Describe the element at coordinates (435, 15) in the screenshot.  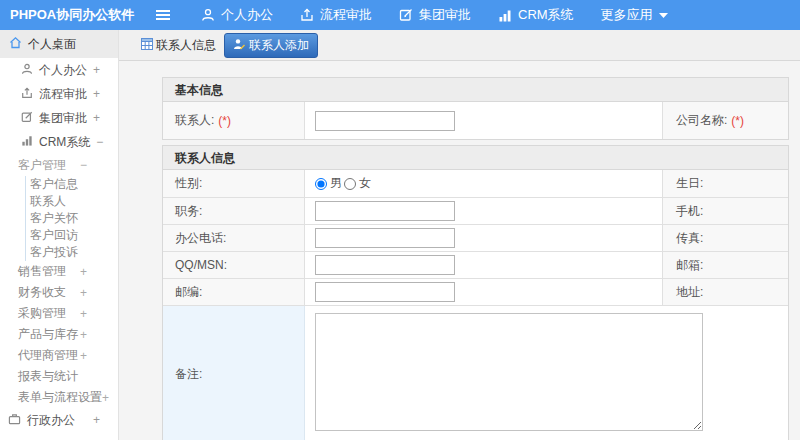
I see `nav-group-approval: 集团审批` at that location.